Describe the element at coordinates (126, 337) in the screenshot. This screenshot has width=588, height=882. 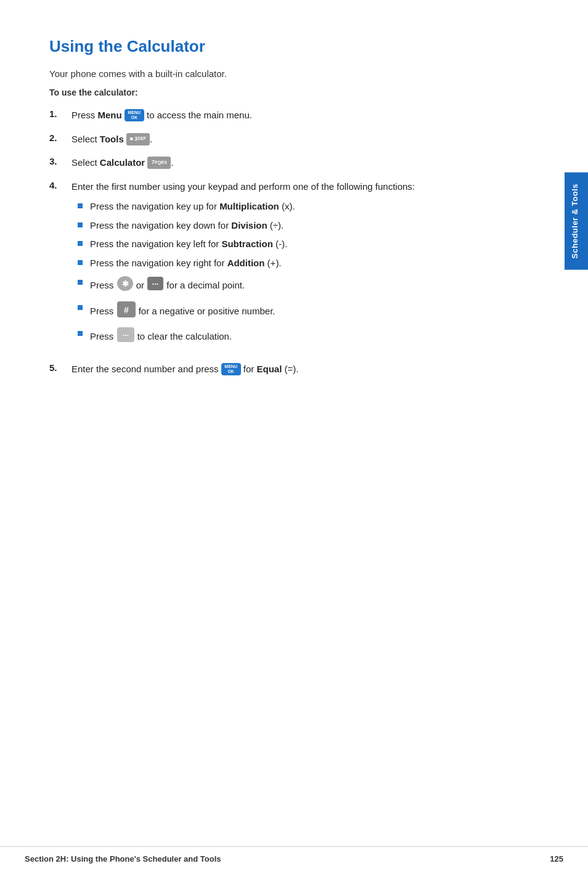
I see `clear-key-icon: ···` at that location.